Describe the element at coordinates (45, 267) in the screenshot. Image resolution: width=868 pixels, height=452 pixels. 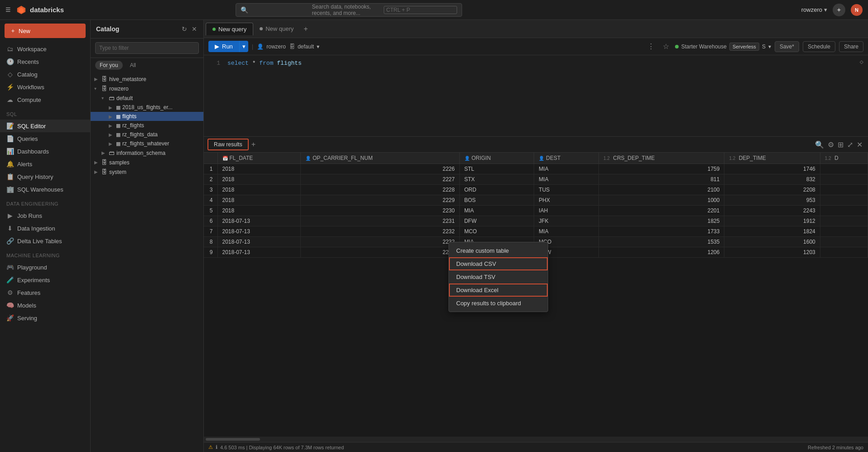
I see `sidebar-item-playground: 🎮 Playground` at that location.